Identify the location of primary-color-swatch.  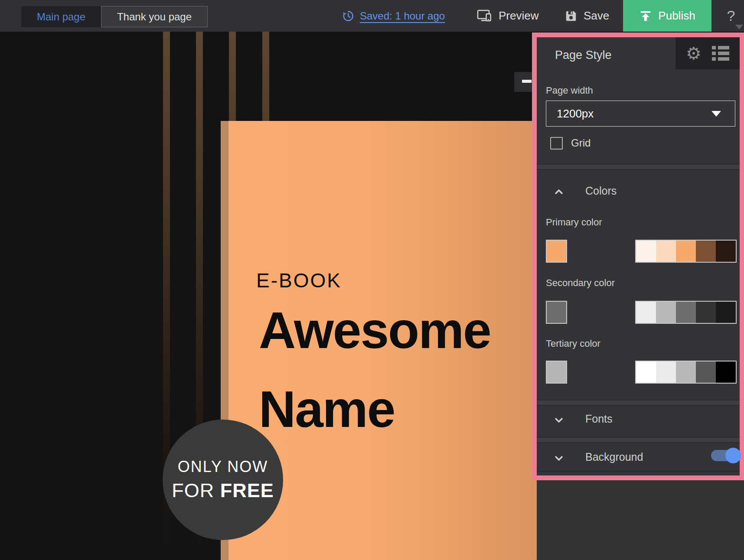
(557, 251).